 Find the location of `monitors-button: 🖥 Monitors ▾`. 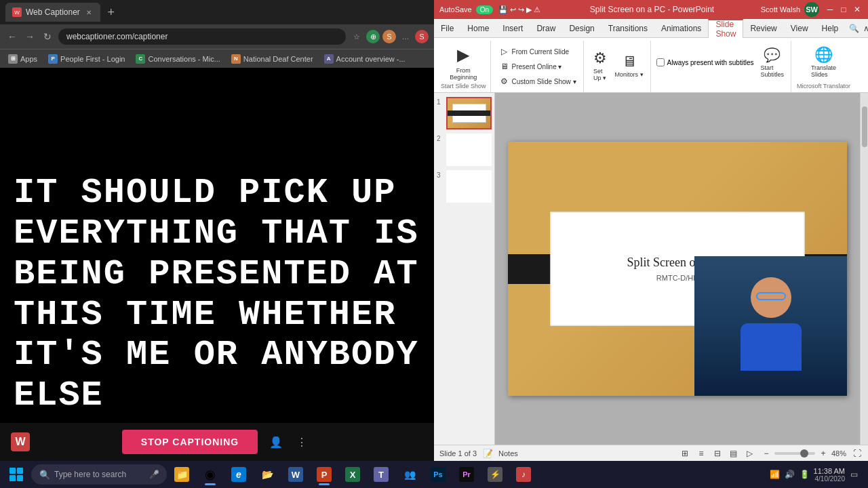

monitors-button: 🖥 Monitors ▾ is located at coordinates (629, 66).